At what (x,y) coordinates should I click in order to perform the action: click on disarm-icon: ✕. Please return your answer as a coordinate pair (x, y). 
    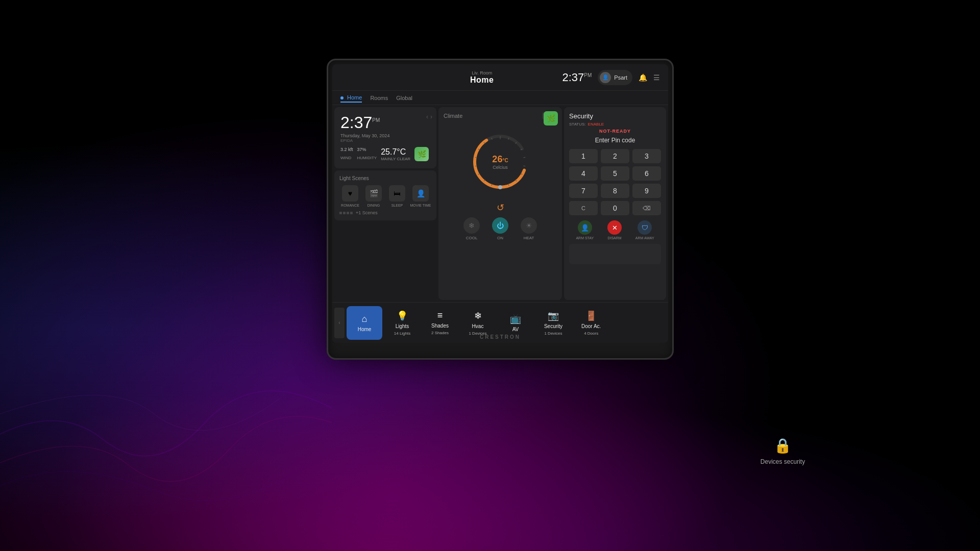
    Looking at the image, I should click on (615, 228).